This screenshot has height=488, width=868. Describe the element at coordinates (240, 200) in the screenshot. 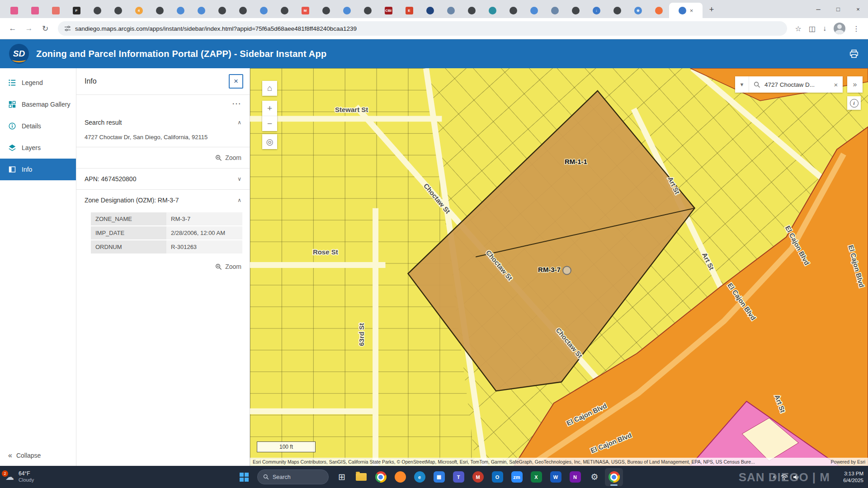

I see `chevron-up-icon: ∧` at that location.